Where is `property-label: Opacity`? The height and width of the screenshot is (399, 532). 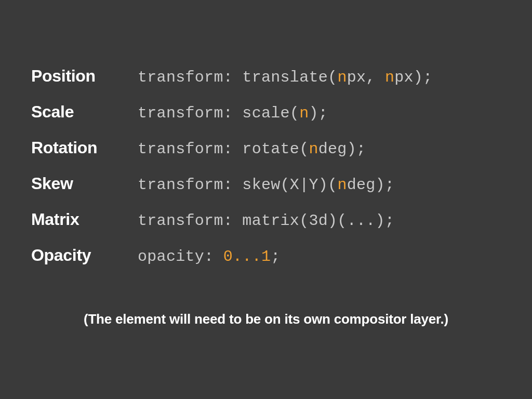 property-label: Opacity is located at coordinates (84, 256).